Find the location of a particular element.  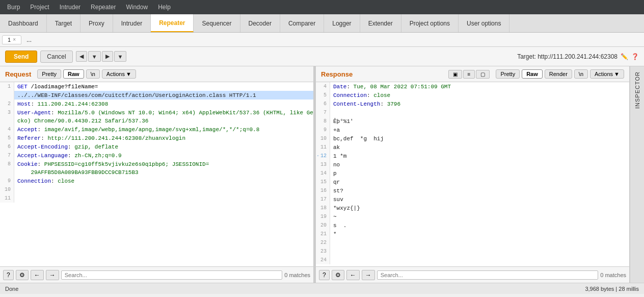

response-help-search-btn: ? is located at coordinates (324, 275).